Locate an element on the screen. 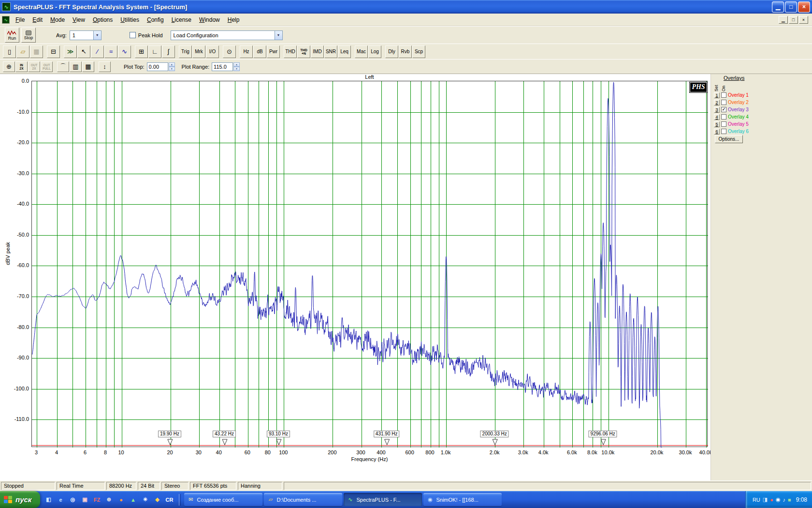 This screenshot has width=812, height=508. maximize-button: □ is located at coordinates (791, 7).